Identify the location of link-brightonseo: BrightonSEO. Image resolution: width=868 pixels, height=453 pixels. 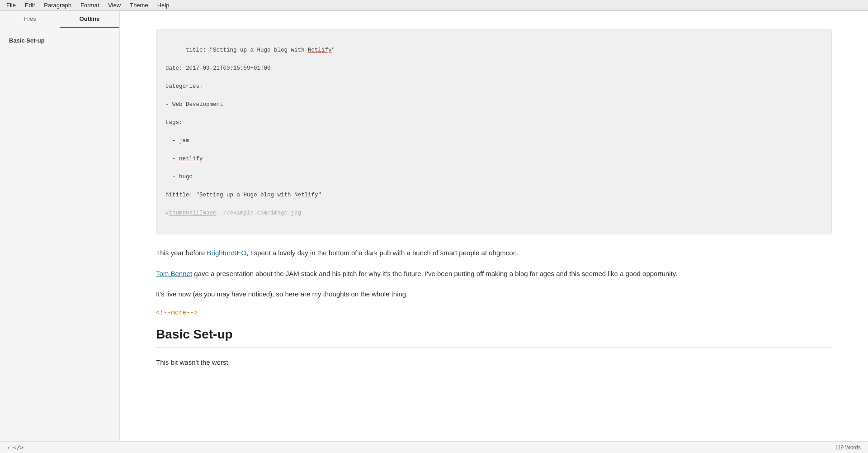
(227, 253).